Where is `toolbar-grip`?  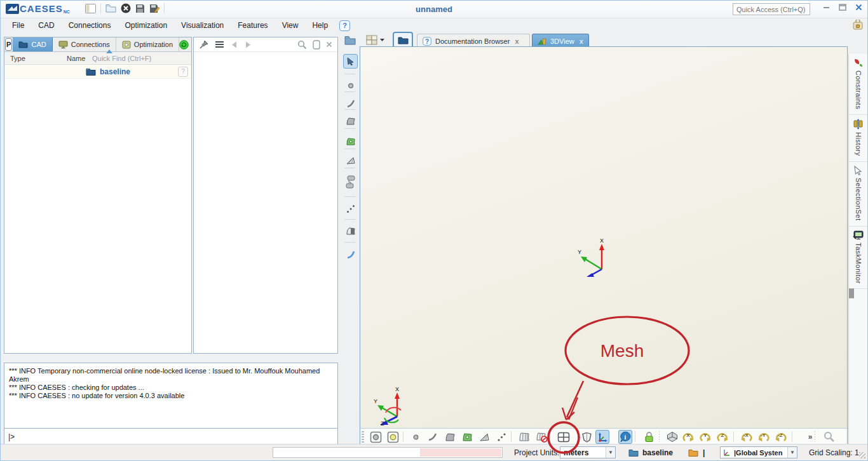
toolbar-grip is located at coordinates (363, 437).